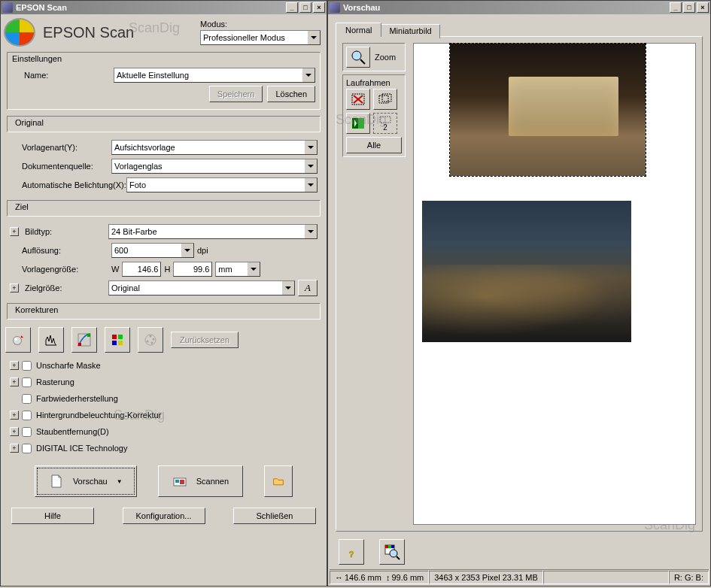 The height and width of the screenshot is (588, 711). I want to click on help-icon-button: ?, so click(351, 552).